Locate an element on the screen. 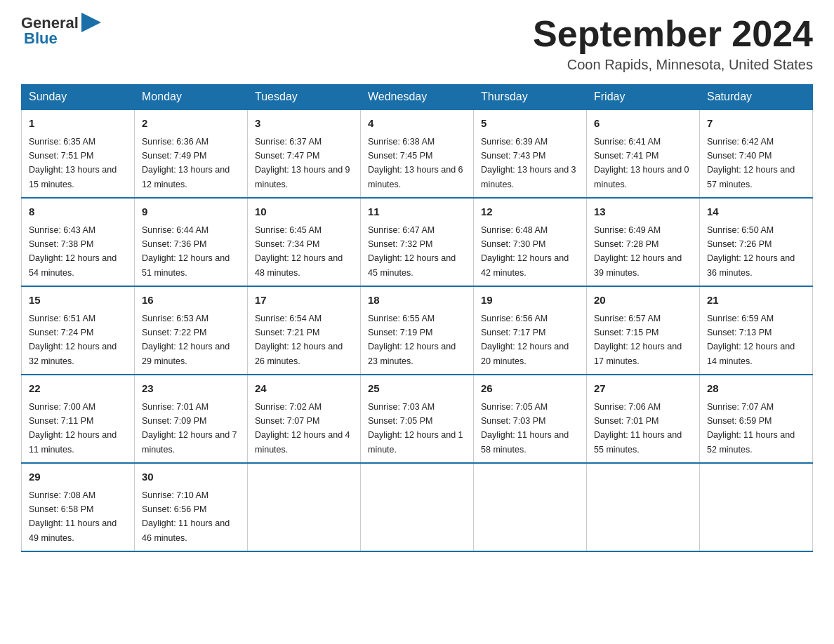 This screenshot has height=644, width=834. day-number: 15 is located at coordinates (78, 300).